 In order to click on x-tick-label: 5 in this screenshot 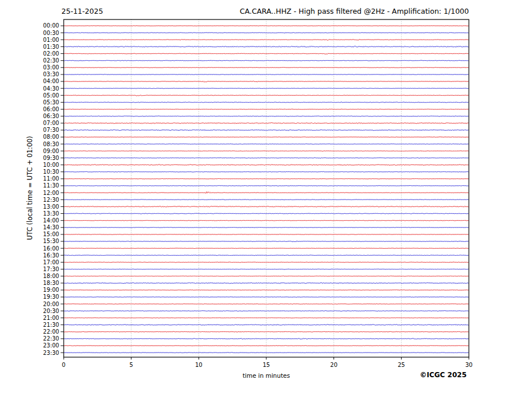, I will do `click(131, 365)`.